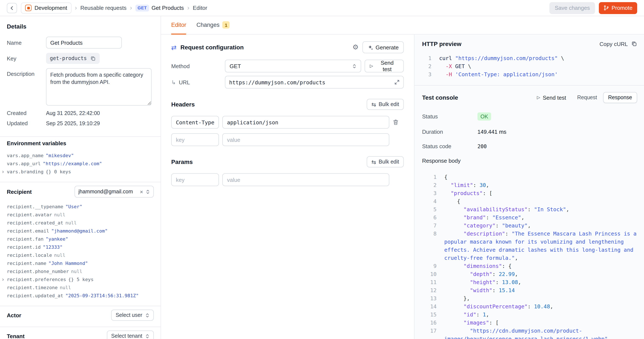 The width and height of the screenshot is (644, 339). Describe the element at coordinates (12, 8) in the screenshot. I see `chevron-left-icon` at that location.